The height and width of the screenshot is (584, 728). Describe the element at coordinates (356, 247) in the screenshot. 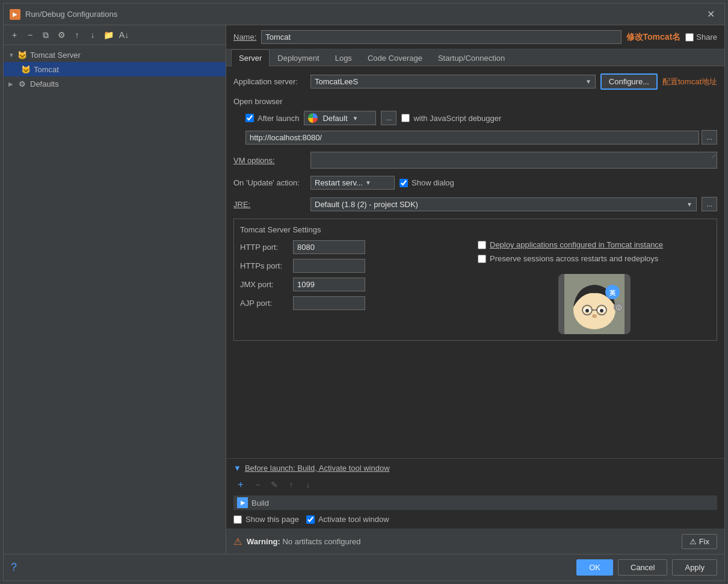

I see `http-port-row: HTTP port:` at that location.